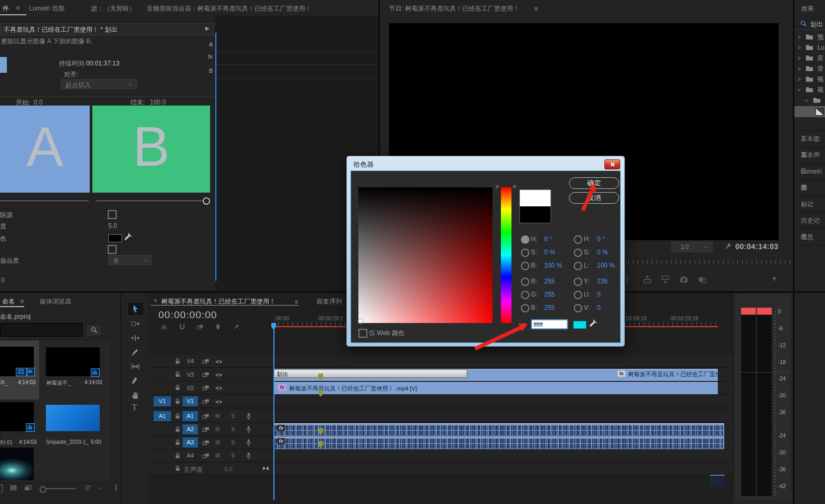  I want to click on tab-lumetri-color: Lumetri 颜, so click(810, 171).